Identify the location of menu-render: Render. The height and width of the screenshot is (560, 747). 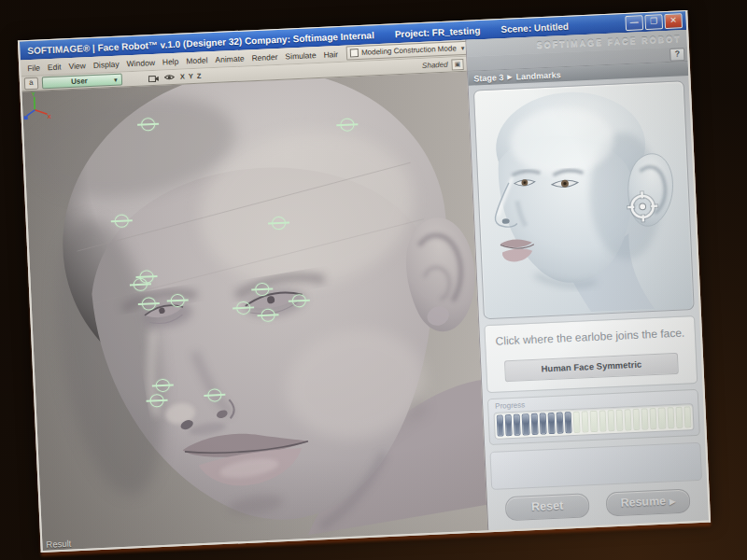
(264, 57).